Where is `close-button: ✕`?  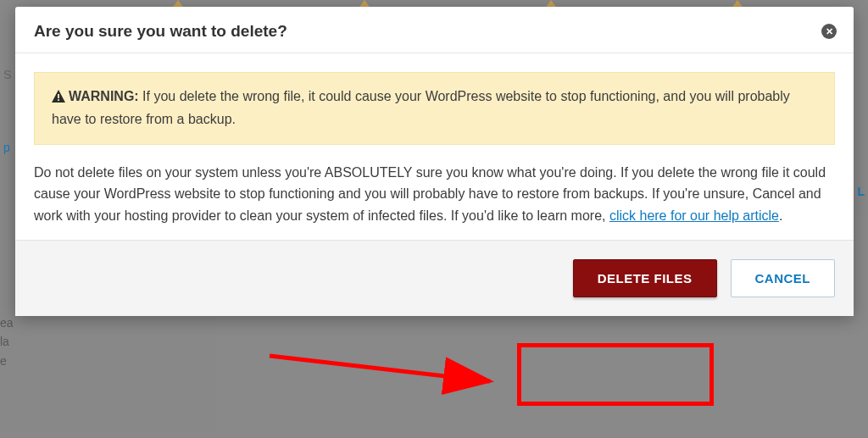 close-button: ✕ is located at coordinates (829, 31).